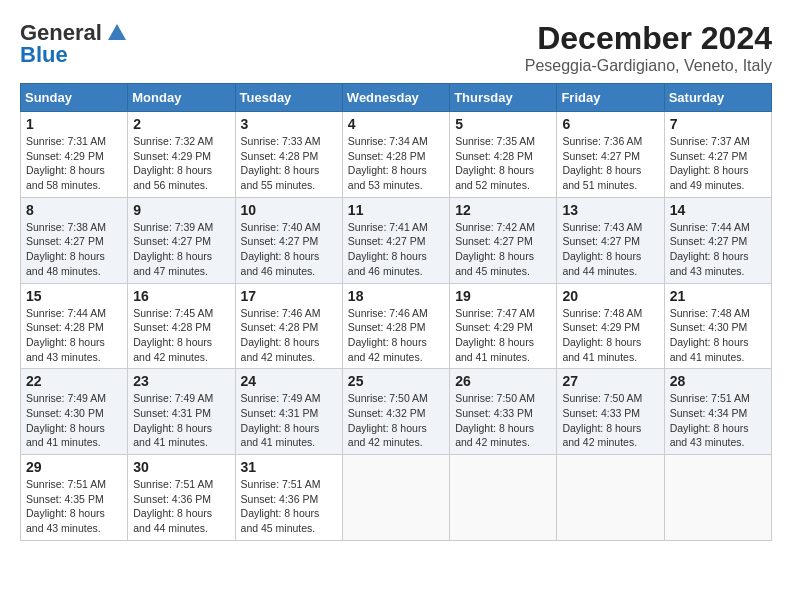 The image size is (792, 612). Describe the element at coordinates (718, 98) in the screenshot. I see `weekday-header: Saturday` at that location.